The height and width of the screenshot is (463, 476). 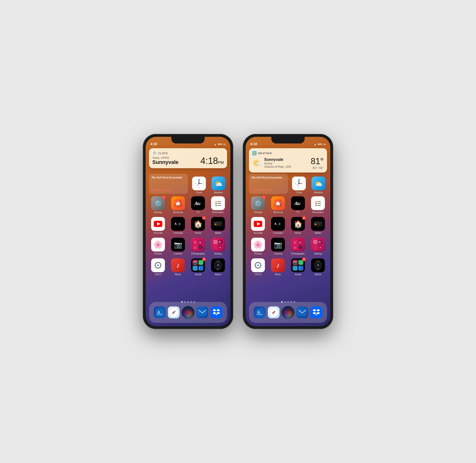 What do you see at coordinates (218, 184) in the screenshot?
I see `top-weather-icon-1: ⛅ Weather` at bounding box center [218, 184].